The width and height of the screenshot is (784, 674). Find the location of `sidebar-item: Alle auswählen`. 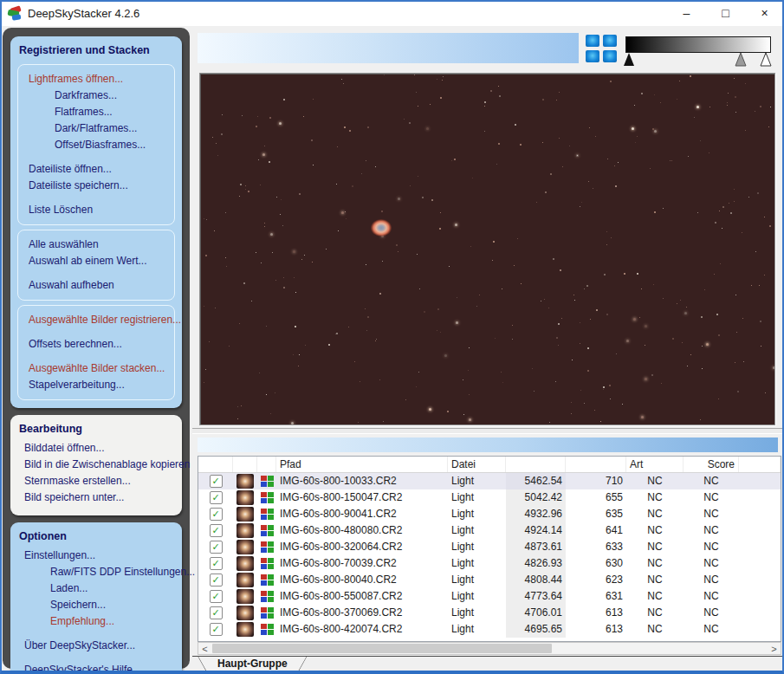

sidebar-item: Alle auswählen is located at coordinates (96, 244).